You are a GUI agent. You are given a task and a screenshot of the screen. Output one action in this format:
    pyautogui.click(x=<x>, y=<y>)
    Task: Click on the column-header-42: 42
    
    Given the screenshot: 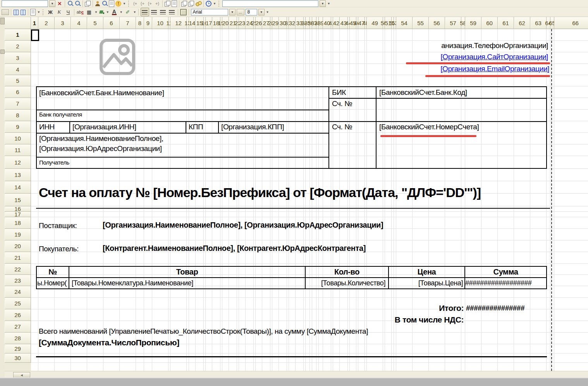 What is the action you would take?
    pyautogui.click(x=336, y=23)
    